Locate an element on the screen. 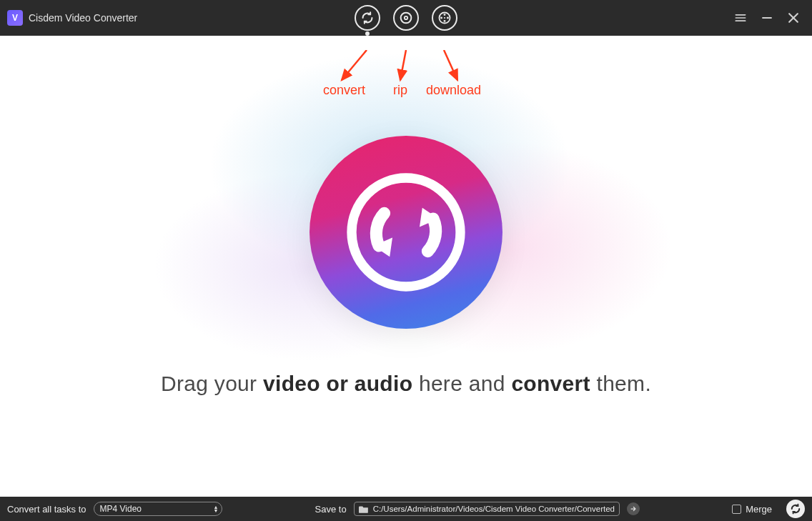 The width and height of the screenshot is (812, 521). select-arrows-icon: ▲▼ is located at coordinates (216, 509).